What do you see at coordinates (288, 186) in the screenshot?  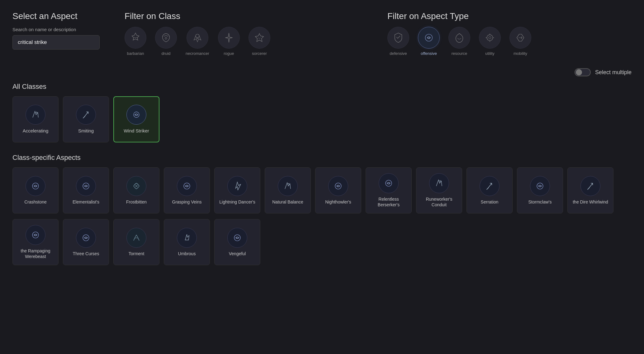 I see `natural-balance-svg` at bounding box center [288, 186].